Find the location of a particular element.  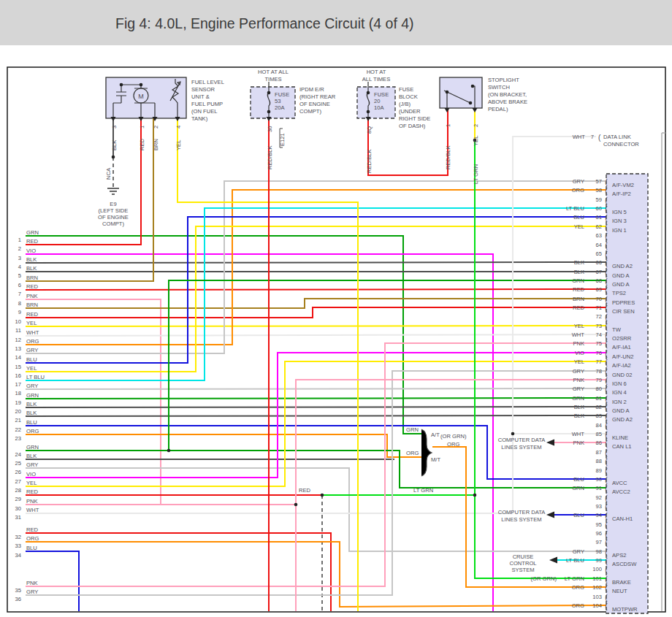

row-number: 32 is located at coordinates (18, 537).